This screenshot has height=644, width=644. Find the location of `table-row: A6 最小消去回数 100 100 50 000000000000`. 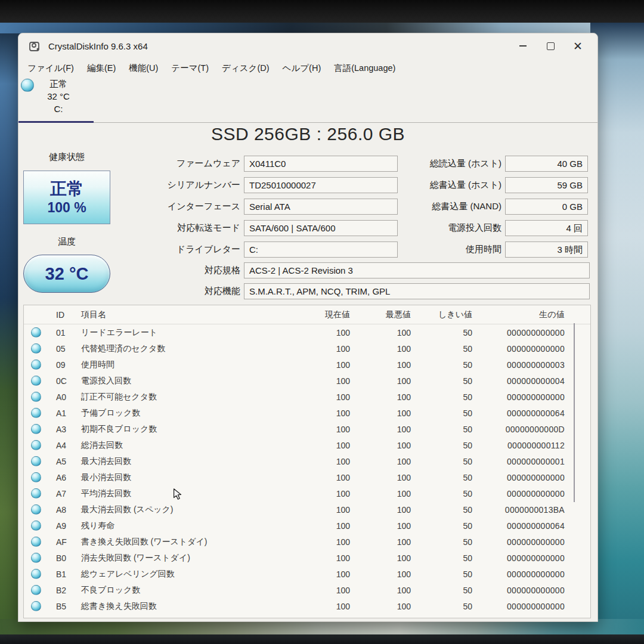

table-row: A6 最小消去回数 100 100 50 000000000000 is located at coordinates (307, 477).